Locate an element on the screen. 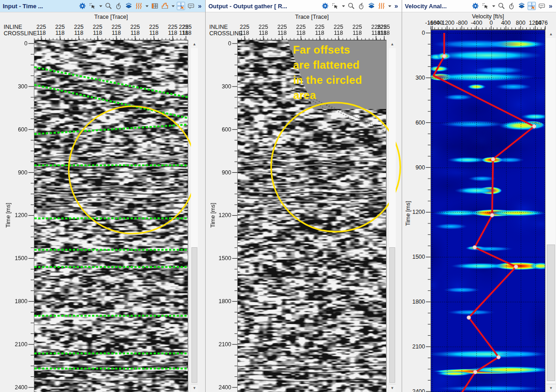  velocity-tick-label: 400 is located at coordinates (506, 23).